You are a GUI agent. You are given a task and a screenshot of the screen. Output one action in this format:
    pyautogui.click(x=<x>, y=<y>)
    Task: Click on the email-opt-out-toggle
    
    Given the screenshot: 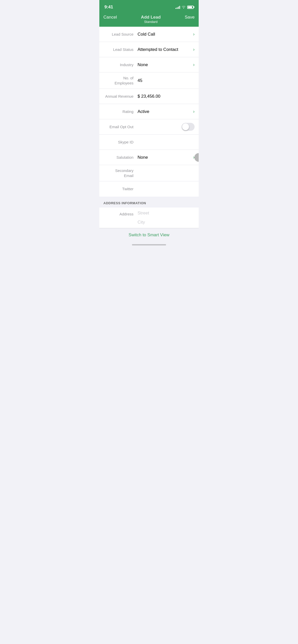 What is the action you would take?
    pyautogui.click(x=188, y=127)
    